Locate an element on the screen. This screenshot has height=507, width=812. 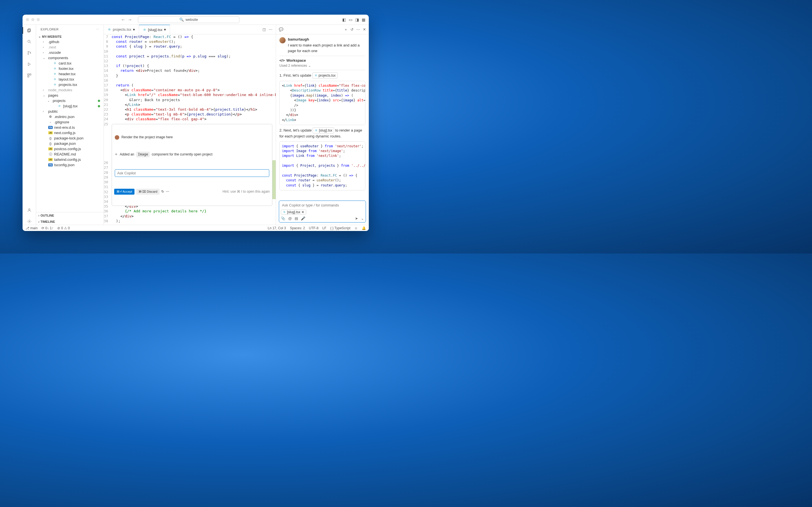
encoding: UTF-8 is located at coordinates (314, 228).